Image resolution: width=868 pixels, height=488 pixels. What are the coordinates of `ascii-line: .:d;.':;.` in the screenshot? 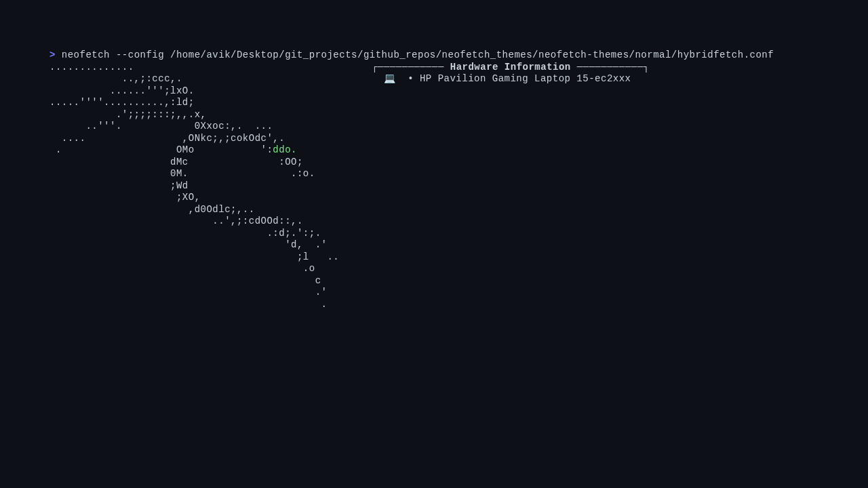 It's located at (210, 234).